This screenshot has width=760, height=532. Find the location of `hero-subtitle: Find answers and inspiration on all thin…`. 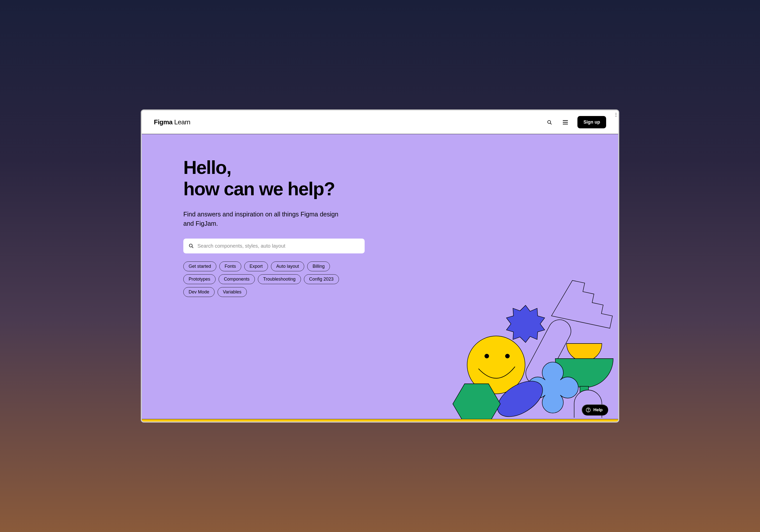

hero-subtitle: Find answers and inspiration on all thin… is located at coordinates (264, 219).